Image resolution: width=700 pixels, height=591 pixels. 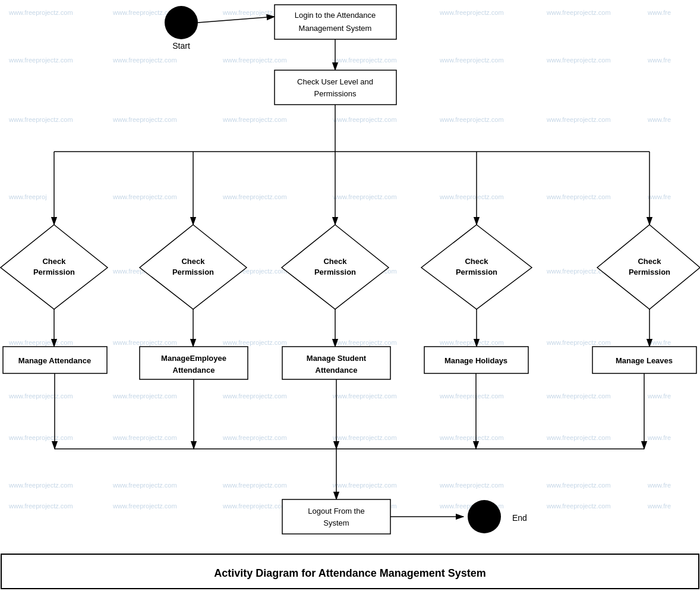 I want to click on diamond5-text2: Permission, so click(x=649, y=272).